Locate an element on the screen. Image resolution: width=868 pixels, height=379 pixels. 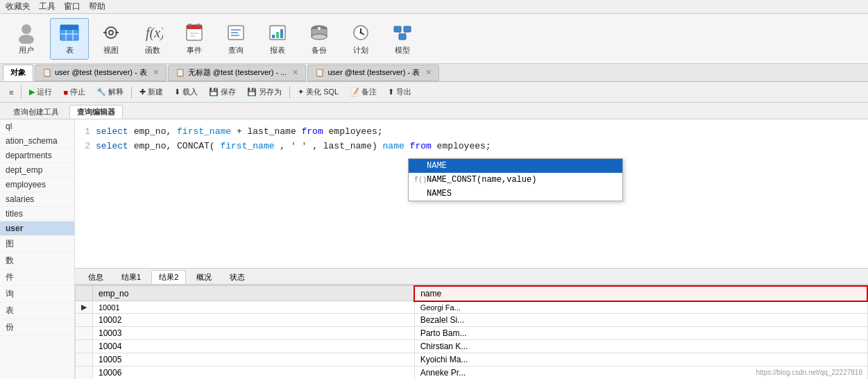
save-btn: 💾 保存 is located at coordinates (222, 92).